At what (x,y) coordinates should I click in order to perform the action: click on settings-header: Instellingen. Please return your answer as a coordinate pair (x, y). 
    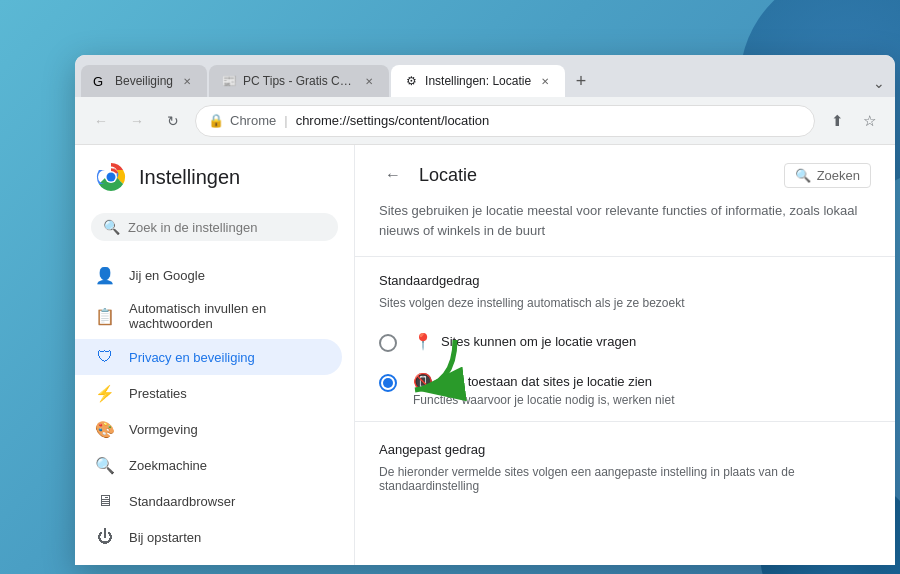
    Looking at the image, I should click on (214, 177).